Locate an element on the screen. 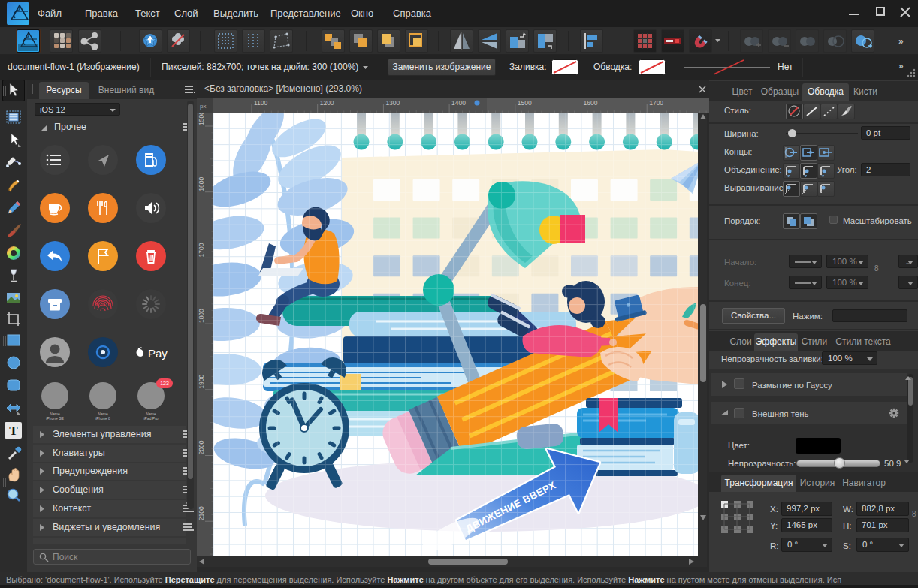 This screenshot has height=588, width=918. svg-text: Paу is located at coordinates (158, 353).